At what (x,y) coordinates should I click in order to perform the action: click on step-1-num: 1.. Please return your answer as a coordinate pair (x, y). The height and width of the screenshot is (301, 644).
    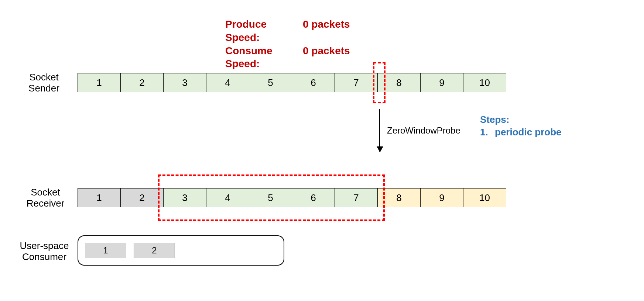
    Looking at the image, I should click on (487, 132).